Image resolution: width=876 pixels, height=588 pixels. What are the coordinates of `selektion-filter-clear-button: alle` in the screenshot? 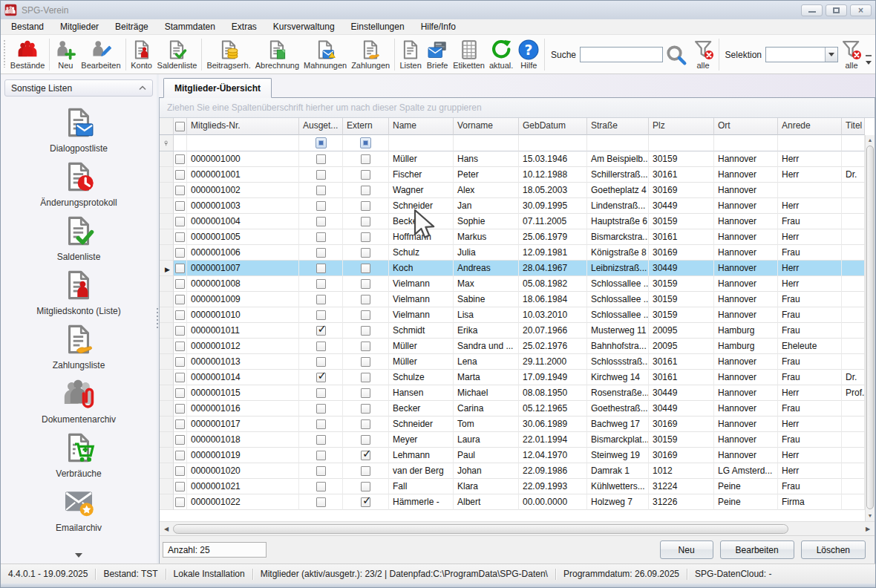 It's located at (852, 55).